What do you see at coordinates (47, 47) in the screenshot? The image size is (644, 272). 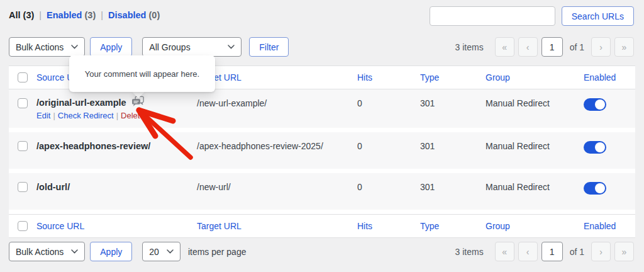 I see `bulk-actions-select: Bulk Actions` at bounding box center [47, 47].